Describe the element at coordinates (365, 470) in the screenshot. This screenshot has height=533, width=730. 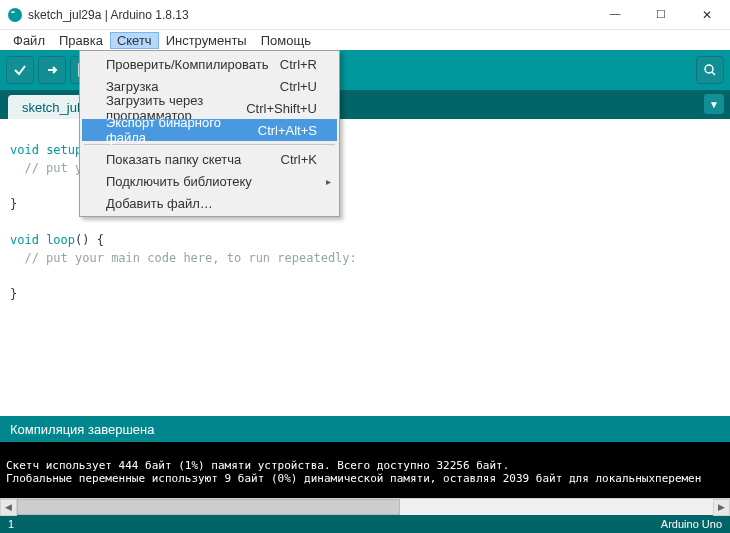
I see `console-output: Скетч использует 444 байт (1%) памяти ус…` at that location.